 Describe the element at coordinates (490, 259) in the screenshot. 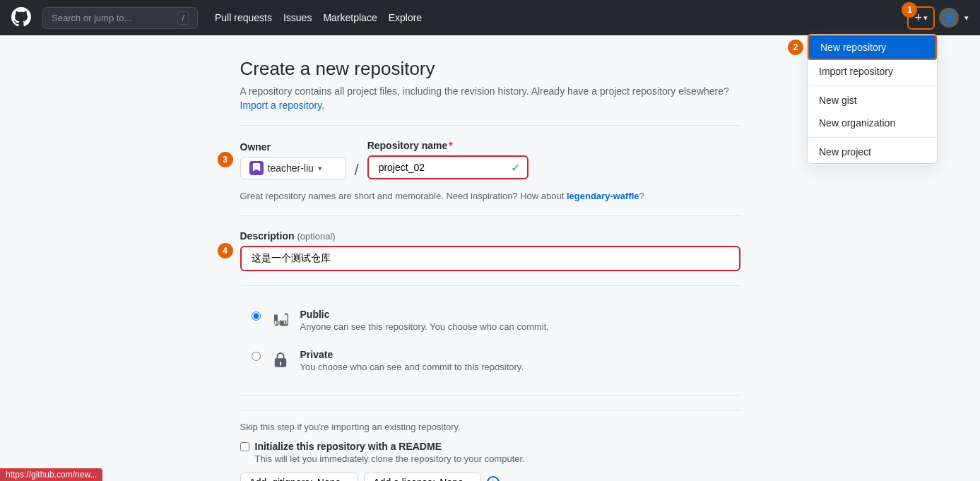

I see `description-input` at that location.